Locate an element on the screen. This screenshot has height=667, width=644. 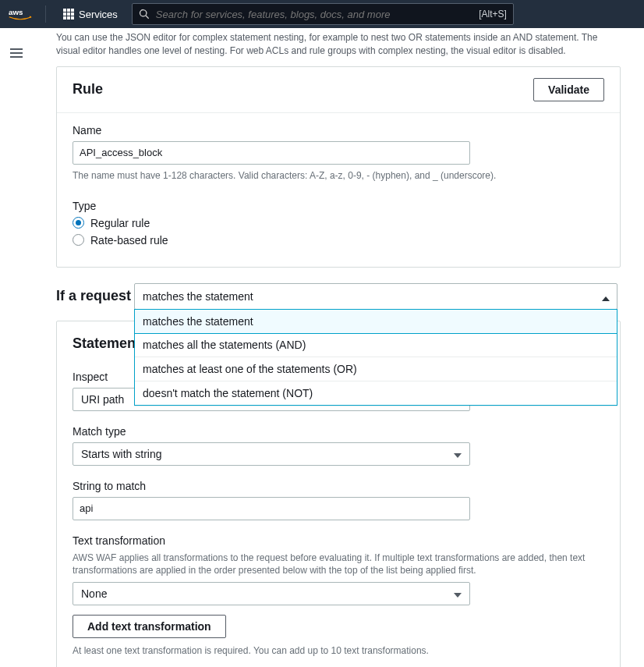
rate-based-rule-label: Rate-based rule is located at coordinates (129, 240).